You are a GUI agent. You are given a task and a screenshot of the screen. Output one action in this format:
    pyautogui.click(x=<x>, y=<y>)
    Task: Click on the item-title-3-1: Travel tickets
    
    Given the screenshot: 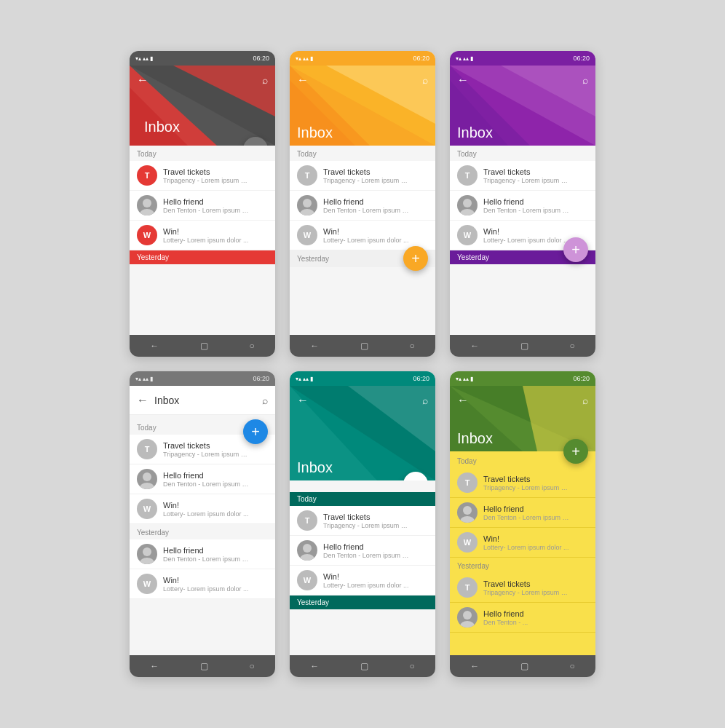 What is the action you would take?
    pyautogui.click(x=527, y=172)
    